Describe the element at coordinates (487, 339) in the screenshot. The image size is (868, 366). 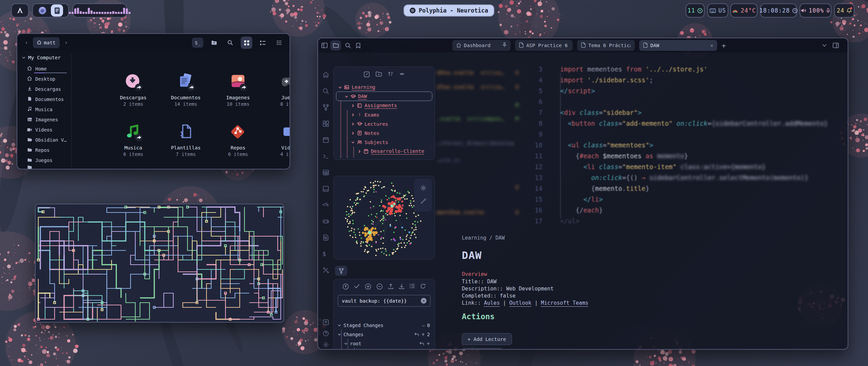
I see `action-button--add-lecture: + Add Lecture` at that location.